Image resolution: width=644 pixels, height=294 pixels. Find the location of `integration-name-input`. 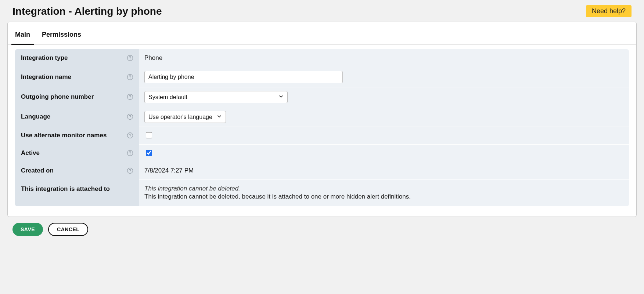

integration-name-input is located at coordinates (244, 77).